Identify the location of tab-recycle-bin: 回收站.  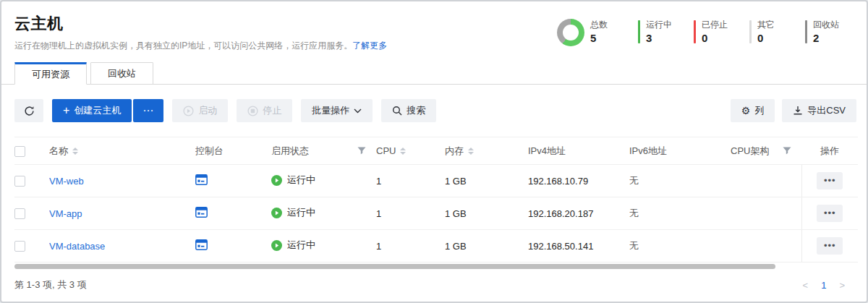
(122, 74).